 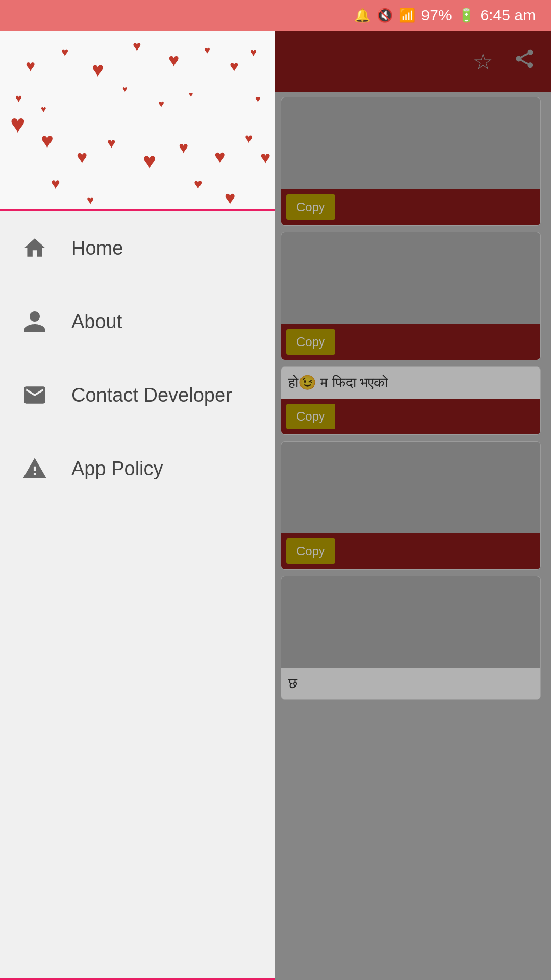 I want to click on menu-item-contact: Contact Developer, so click(x=138, y=395).